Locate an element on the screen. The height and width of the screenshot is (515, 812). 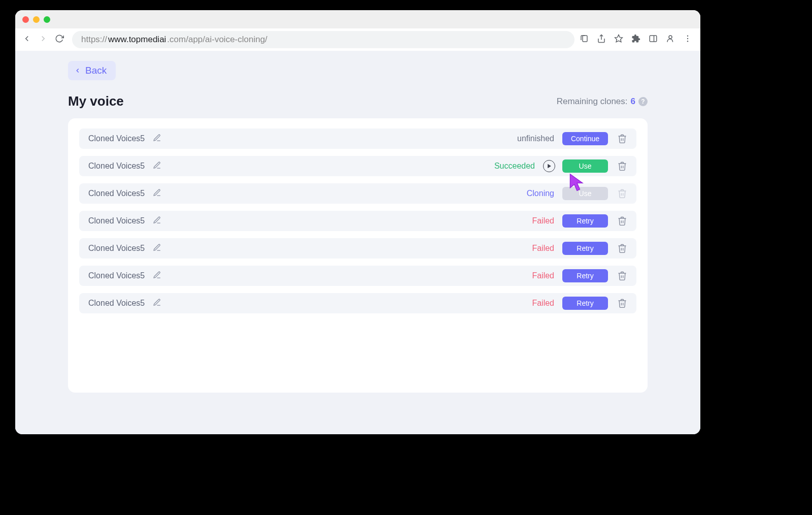
window-titlebar is located at coordinates (358, 19).